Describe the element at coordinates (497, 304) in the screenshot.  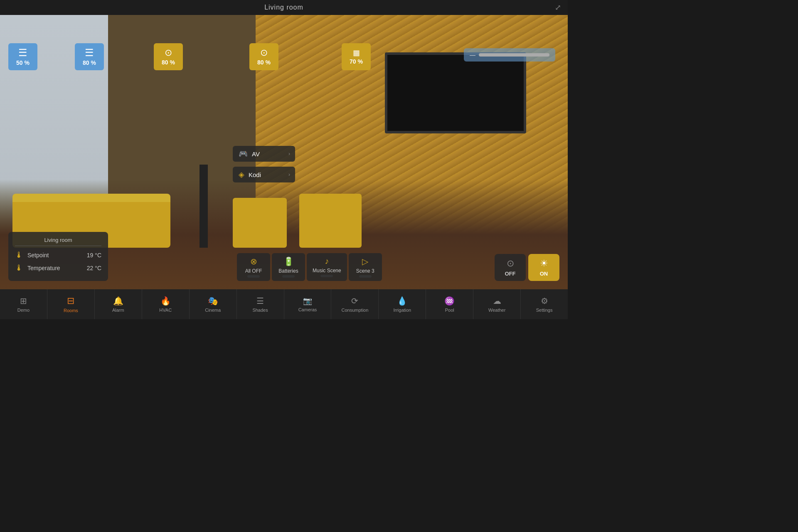
I see `nav-weather: ☁ Weather` at that location.